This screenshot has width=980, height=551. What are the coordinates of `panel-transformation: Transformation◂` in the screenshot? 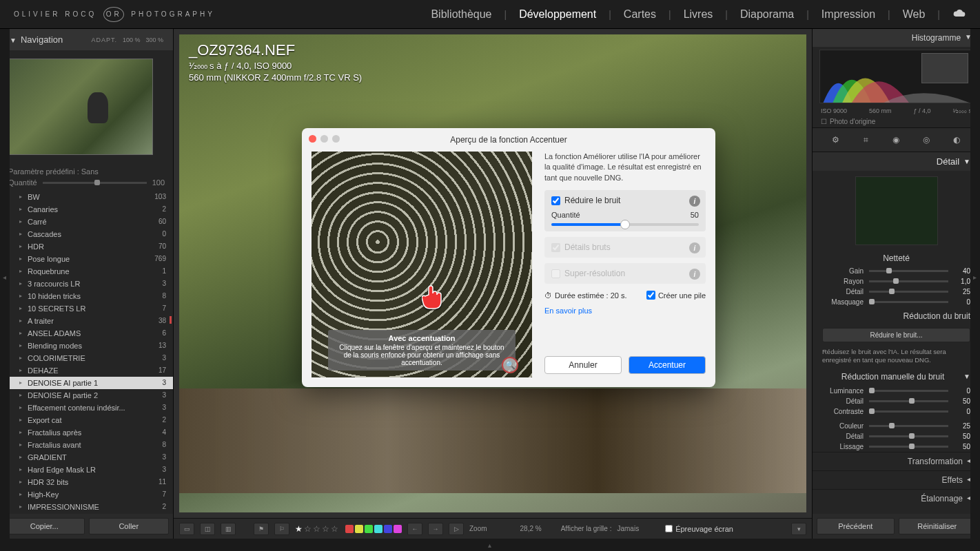 It's located at (896, 461).